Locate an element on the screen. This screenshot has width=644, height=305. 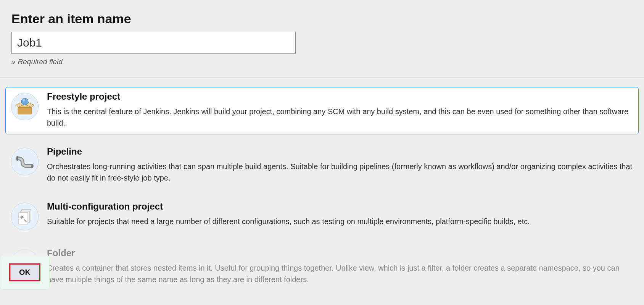
item-label: Freestyle project is located at coordinates (340, 97).